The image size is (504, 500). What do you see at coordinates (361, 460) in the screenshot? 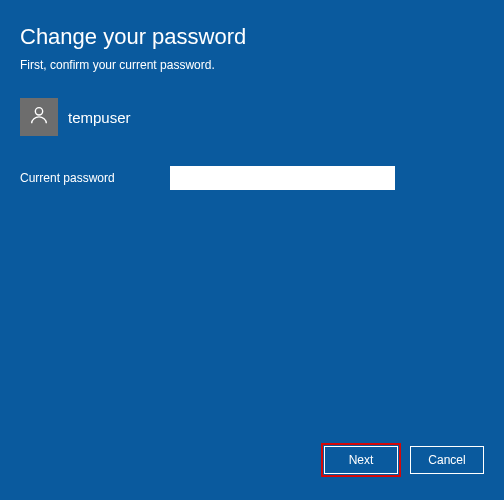
I see `next-button: Next` at bounding box center [361, 460].